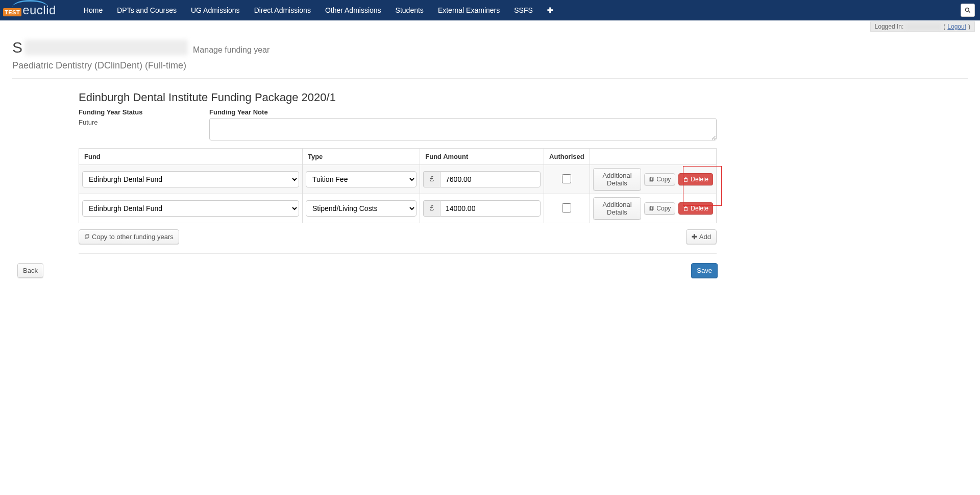 This screenshot has height=495, width=980. Describe the element at coordinates (283, 10) in the screenshot. I see `nav-direct-admissions: Direct Admissions` at that location.